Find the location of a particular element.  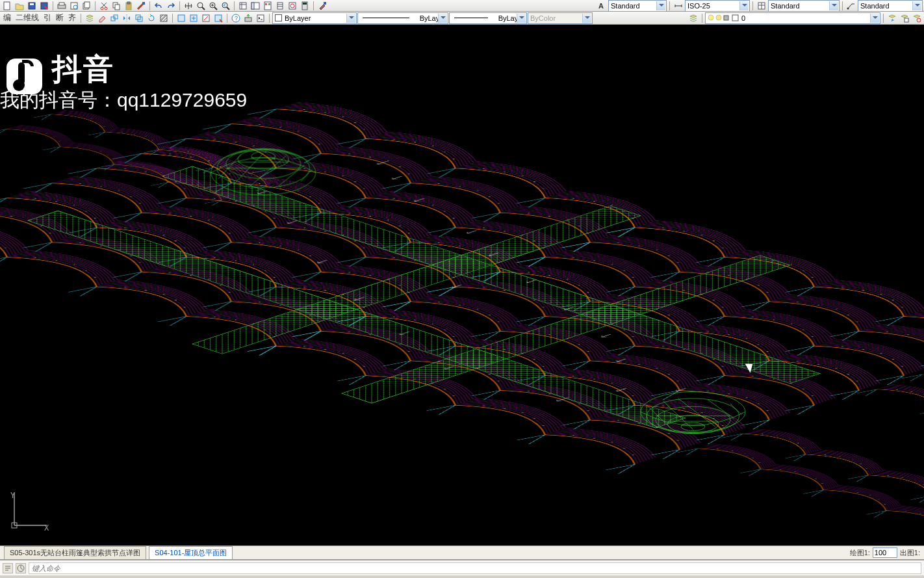

mleader-style-value: Standard is located at coordinates (875, 6).